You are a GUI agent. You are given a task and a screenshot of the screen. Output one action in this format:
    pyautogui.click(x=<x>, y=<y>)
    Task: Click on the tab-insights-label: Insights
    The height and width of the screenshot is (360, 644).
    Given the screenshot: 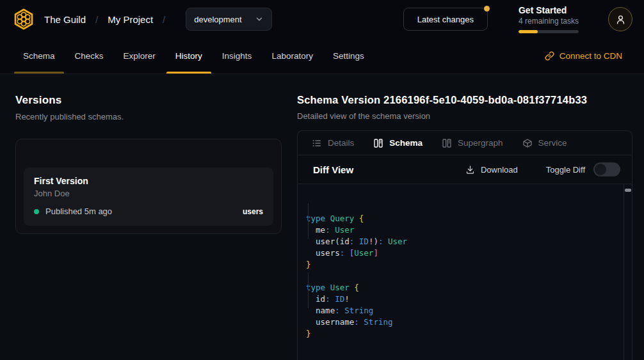 What is the action you would take?
    pyautogui.click(x=237, y=56)
    